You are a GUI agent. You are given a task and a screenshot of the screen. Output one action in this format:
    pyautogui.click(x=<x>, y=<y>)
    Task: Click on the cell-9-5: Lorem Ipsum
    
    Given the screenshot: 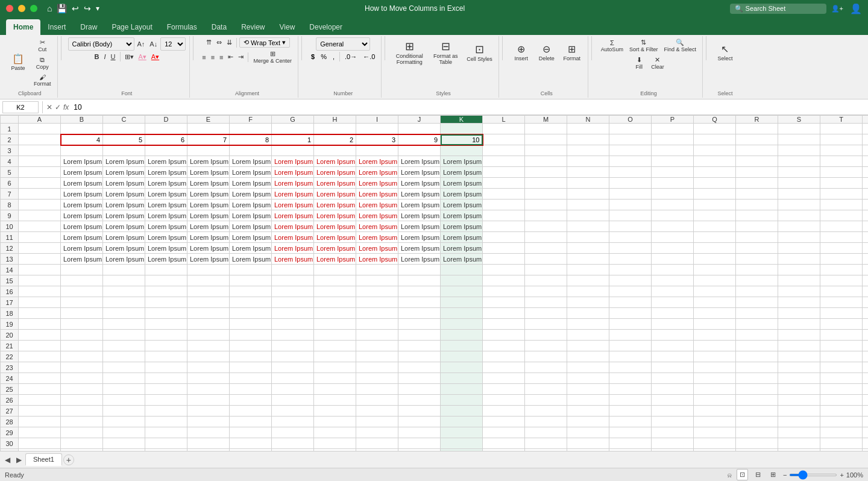 What is the action you would take?
    pyautogui.click(x=251, y=216)
    